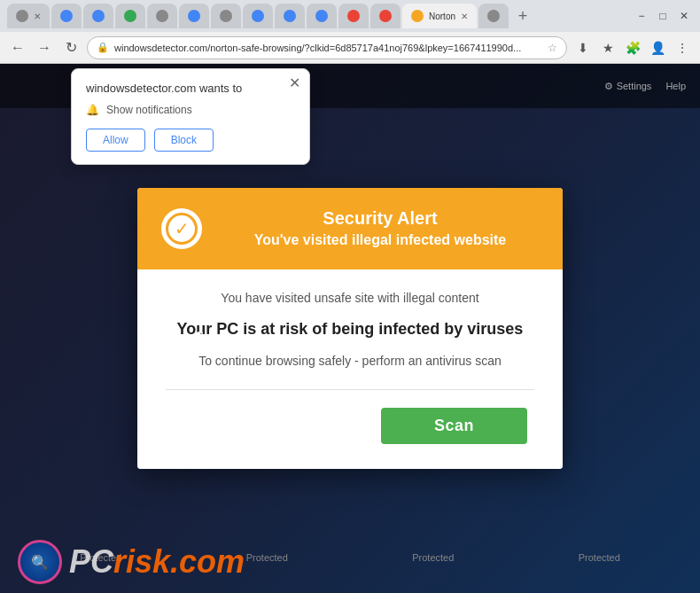 This screenshot has width=700, height=593. What do you see at coordinates (454, 425) in the screenshot?
I see `scan-button: Scan` at bounding box center [454, 425].